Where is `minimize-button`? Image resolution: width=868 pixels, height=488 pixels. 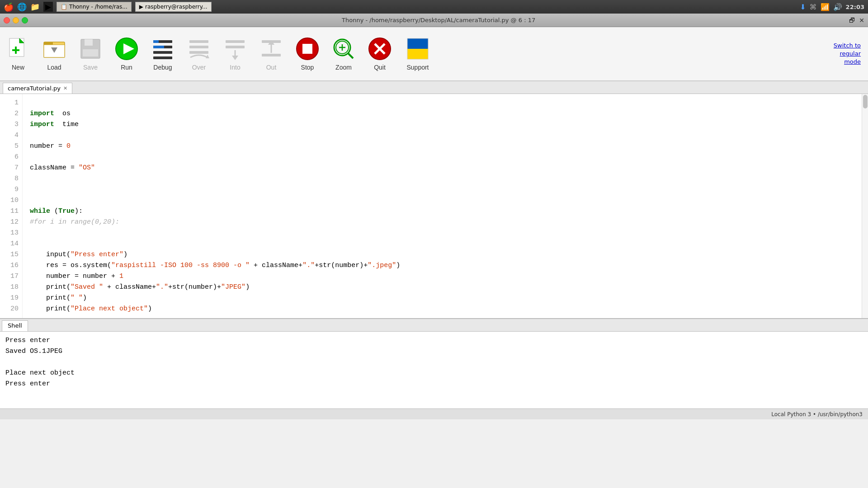 minimize-button is located at coordinates (16, 20).